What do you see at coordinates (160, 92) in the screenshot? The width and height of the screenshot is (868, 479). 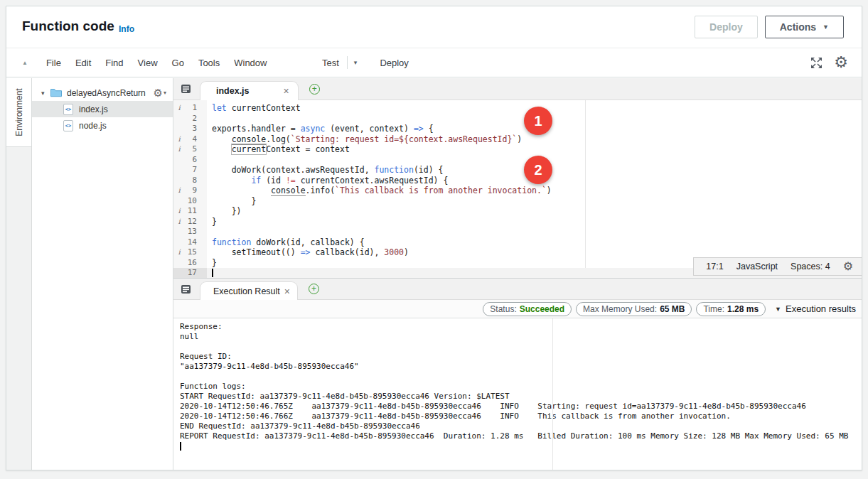 I see `folder-settings-gear-icon: ⚙▾` at bounding box center [160, 92].